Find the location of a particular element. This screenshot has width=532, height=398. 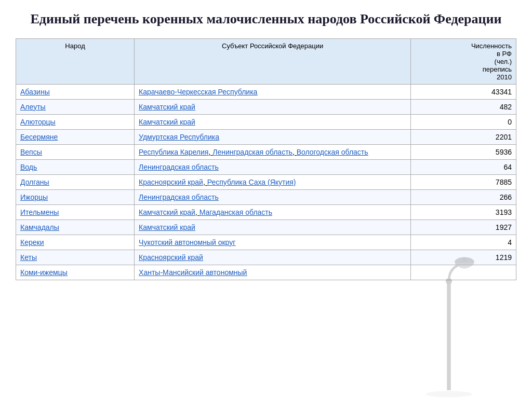

table-row: КетыКрасноярский край1219 is located at coordinates (266, 257).